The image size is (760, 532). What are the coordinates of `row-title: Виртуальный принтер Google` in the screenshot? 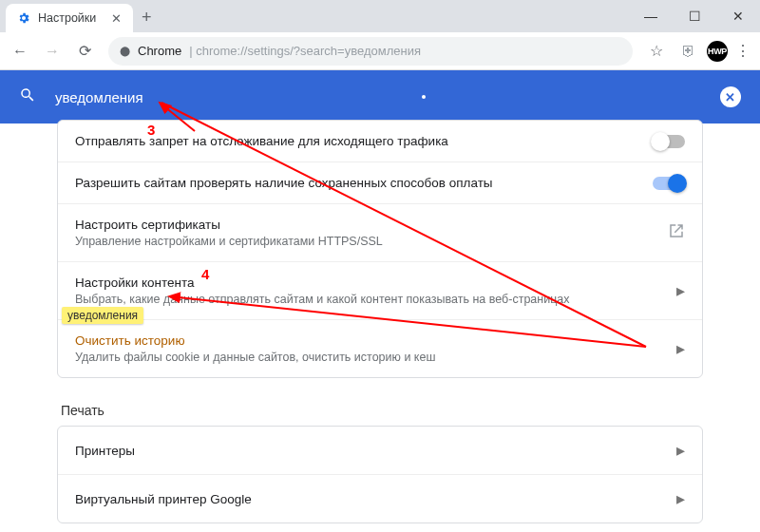 It's located at (376, 500).